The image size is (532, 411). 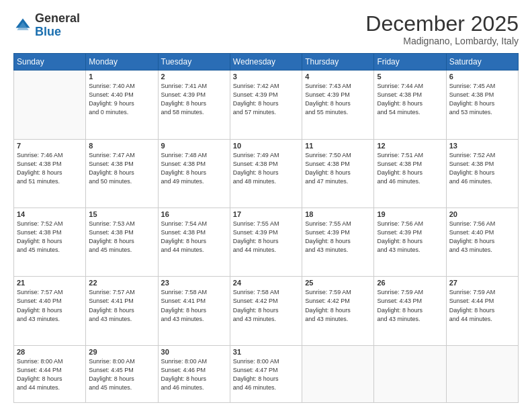 What do you see at coordinates (266, 30) in the screenshot?
I see `top-section: General Blue December 2025 Madignano, Lo…` at bounding box center [266, 30].